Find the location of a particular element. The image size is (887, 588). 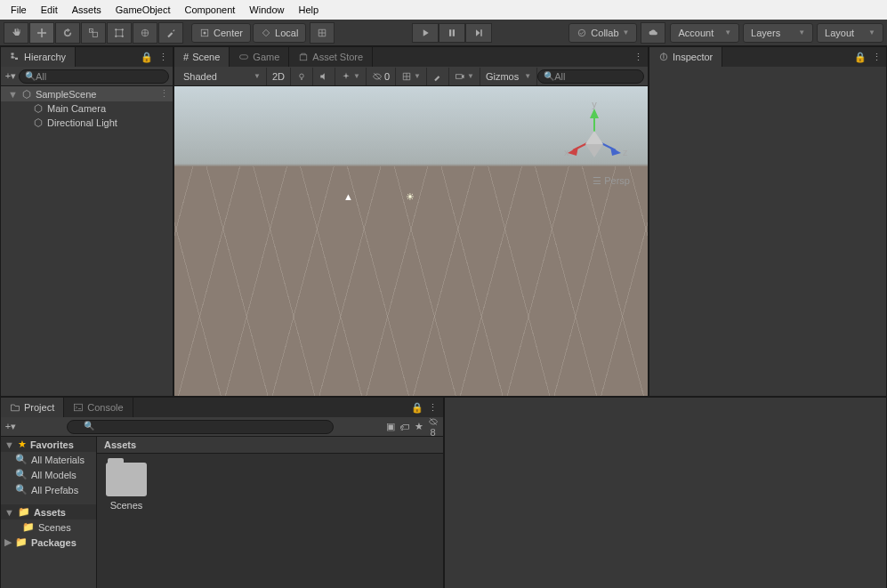

step-button is located at coordinates (479, 33).